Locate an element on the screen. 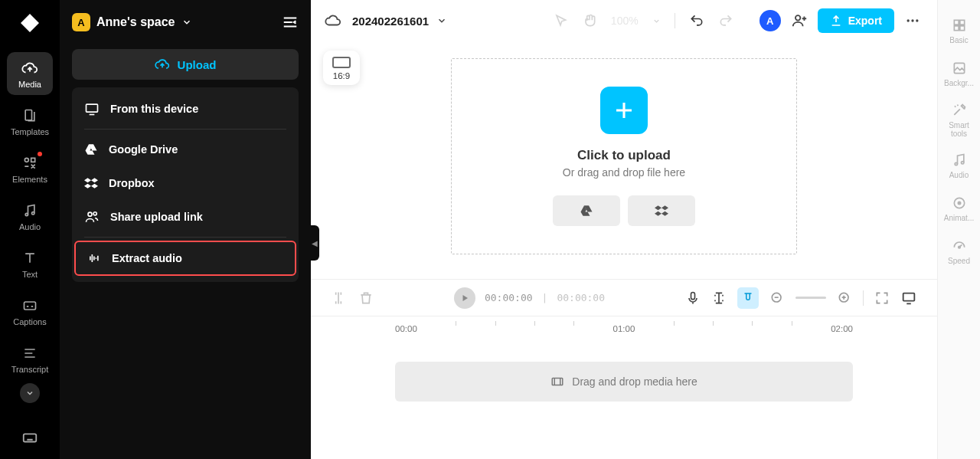  play-icon is located at coordinates (465, 298).